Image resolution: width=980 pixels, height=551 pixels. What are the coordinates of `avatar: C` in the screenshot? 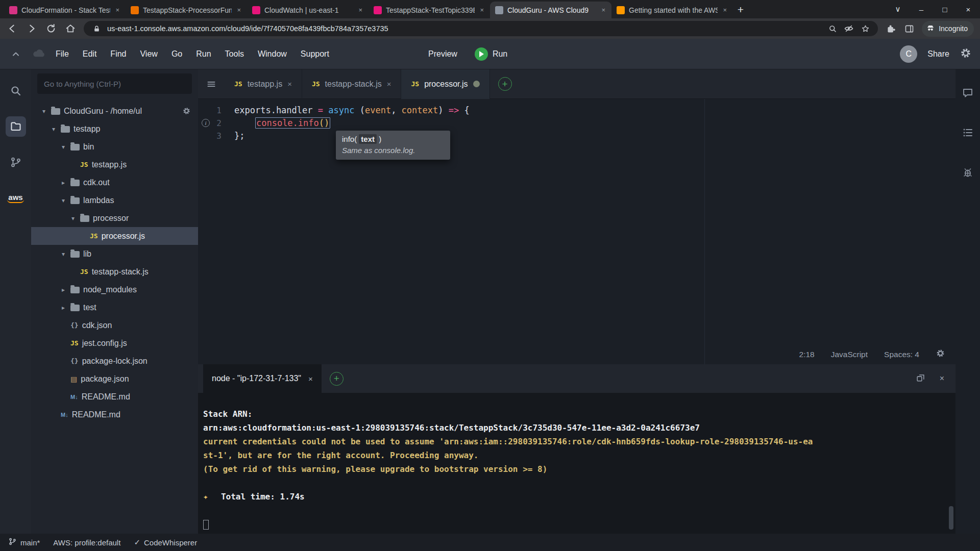 It's located at (909, 54).